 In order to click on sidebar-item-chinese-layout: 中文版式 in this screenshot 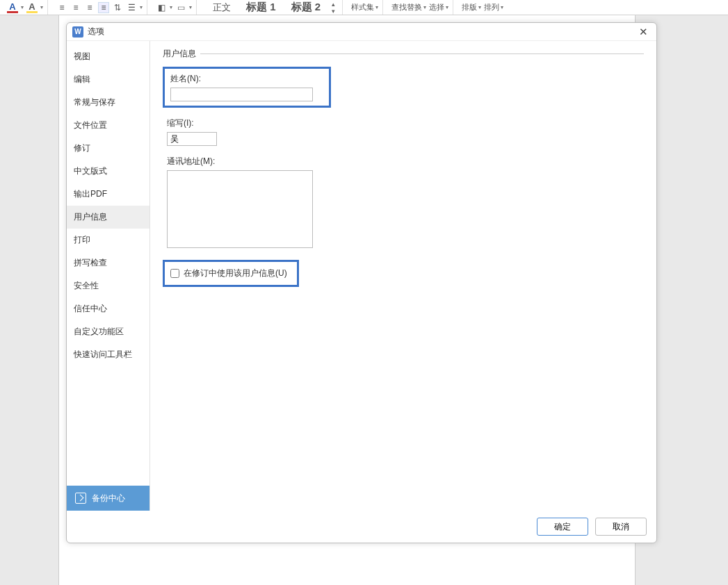, I will do `click(108, 171)`.